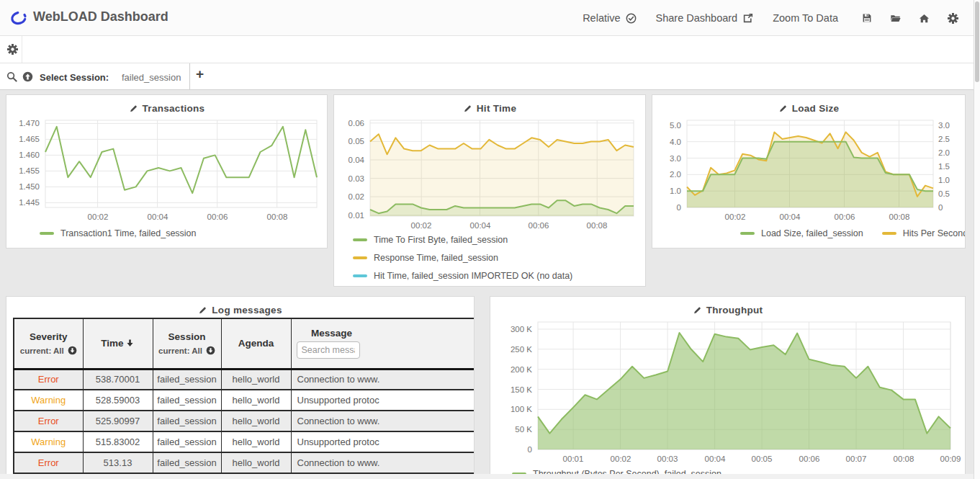 Image resolution: width=980 pixels, height=479 pixels. What do you see at coordinates (332, 333) in the screenshot?
I see `column-label: Message` at bounding box center [332, 333].